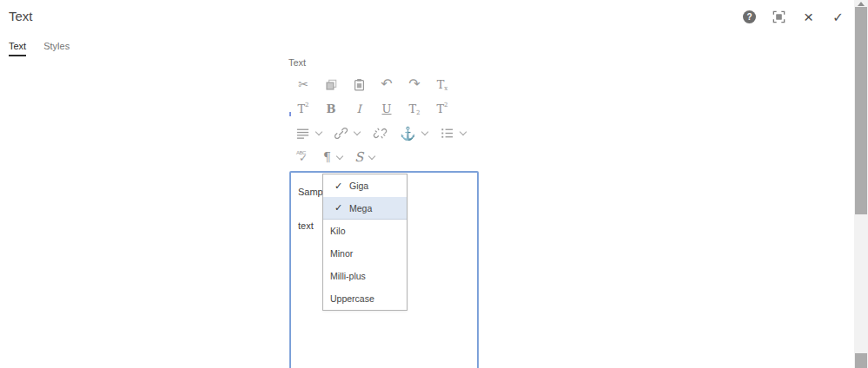 This screenshot has width=868, height=368. I want to click on cut-icon: ✂, so click(303, 84).